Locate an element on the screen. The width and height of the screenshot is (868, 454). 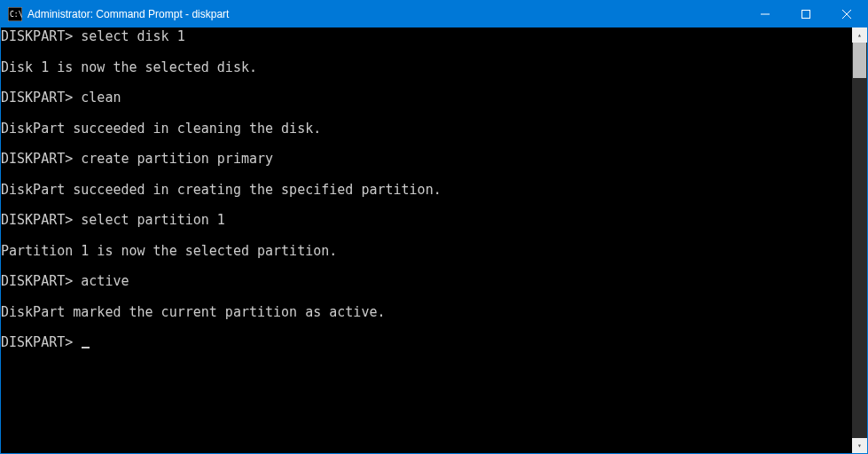
terminal-line: DISKPART> select partition 1 is located at coordinates (426, 220).